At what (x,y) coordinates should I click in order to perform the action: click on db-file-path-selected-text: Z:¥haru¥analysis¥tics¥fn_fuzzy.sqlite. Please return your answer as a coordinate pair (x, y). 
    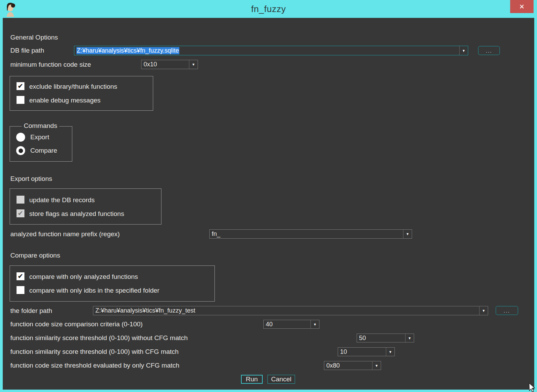
    Looking at the image, I should click on (128, 51).